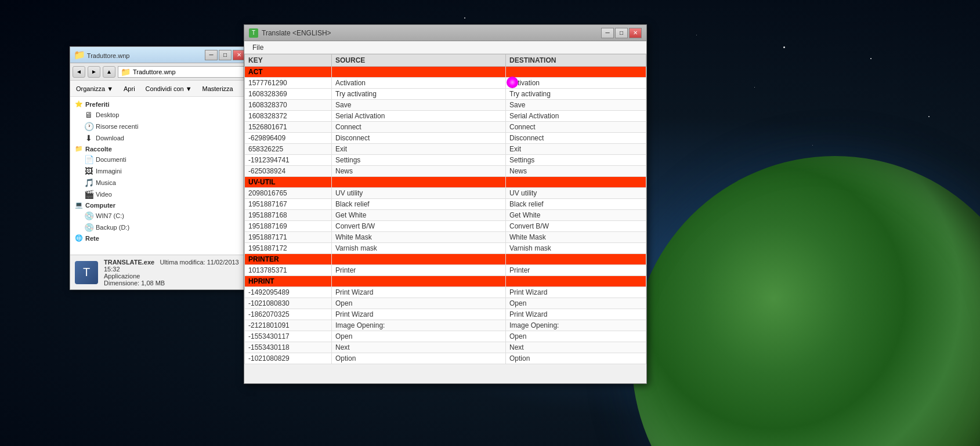  Describe the element at coordinates (225, 55) in the screenshot. I see `explorer-maximize-button: □` at that location.